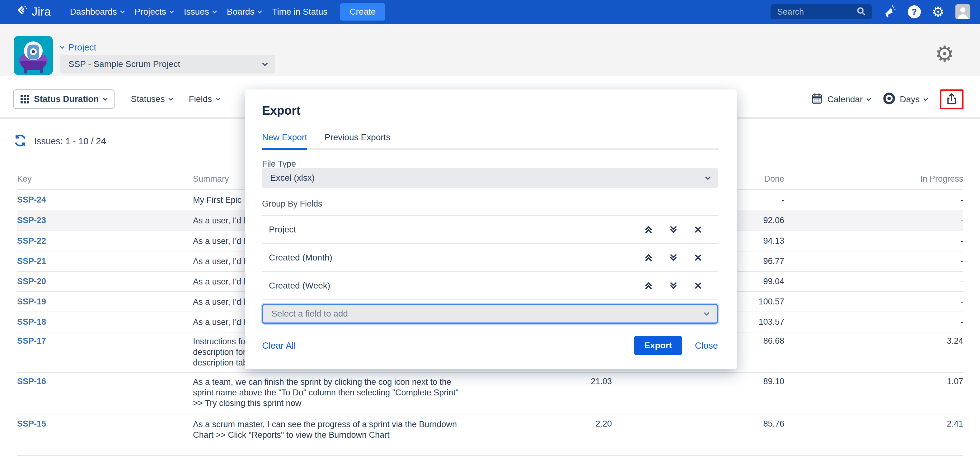  What do you see at coordinates (890, 12) in the screenshot?
I see `announcement-icon` at bounding box center [890, 12].